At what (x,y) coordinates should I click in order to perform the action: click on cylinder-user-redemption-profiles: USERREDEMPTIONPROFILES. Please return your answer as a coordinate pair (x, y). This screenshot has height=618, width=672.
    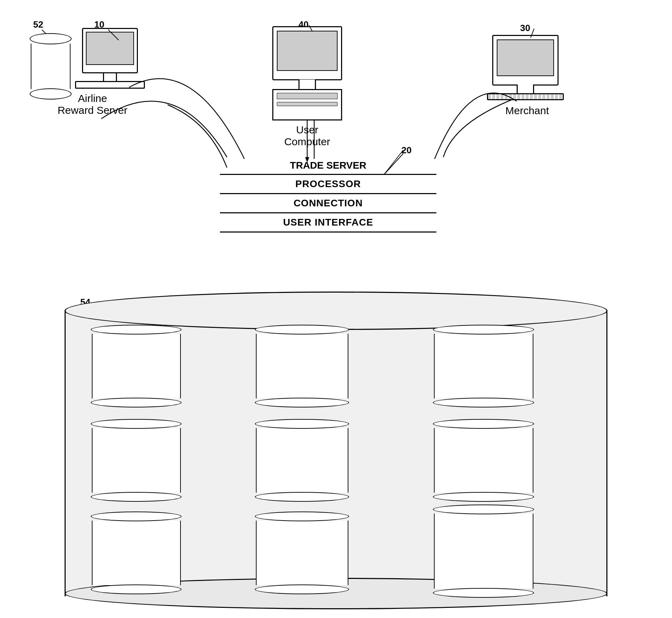
    Looking at the image, I should click on (136, 553).